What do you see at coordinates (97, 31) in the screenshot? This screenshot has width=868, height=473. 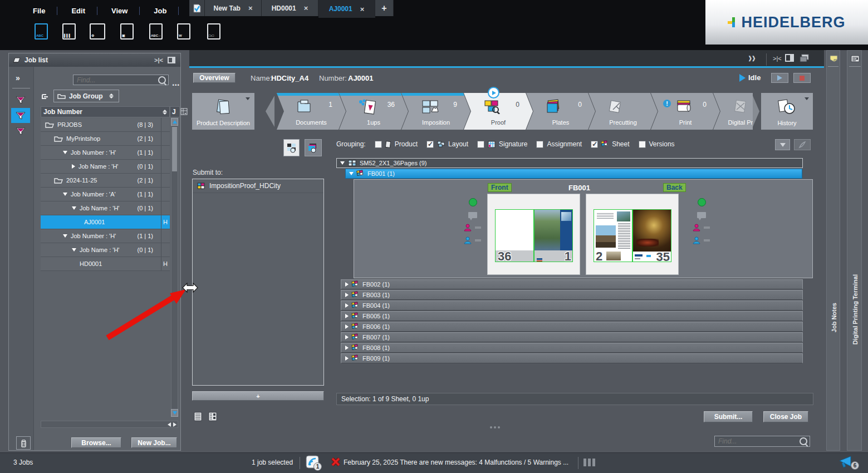 I see `printshop-settings-icon: ⚙` at bounding box center [97, 31].